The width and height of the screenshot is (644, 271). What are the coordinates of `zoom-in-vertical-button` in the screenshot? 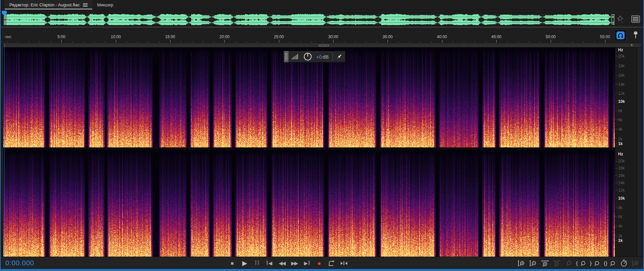 It's located at (522, 263).